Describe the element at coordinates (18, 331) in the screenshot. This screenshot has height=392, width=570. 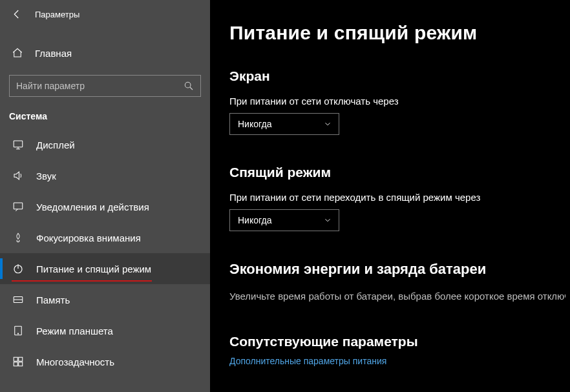
I see `tablet-icon` at that location.